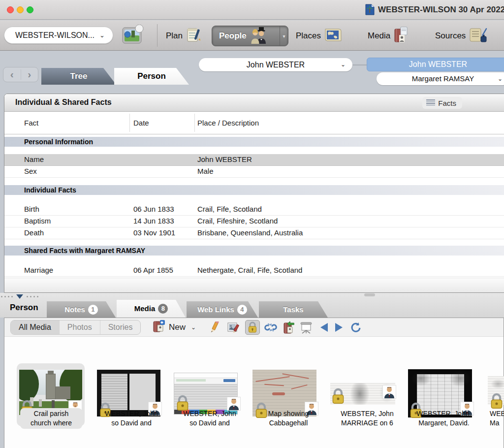  Describe the element at coordinates (24, 308) in the screenshot. I see `tab-person-pane: Person` at that location.